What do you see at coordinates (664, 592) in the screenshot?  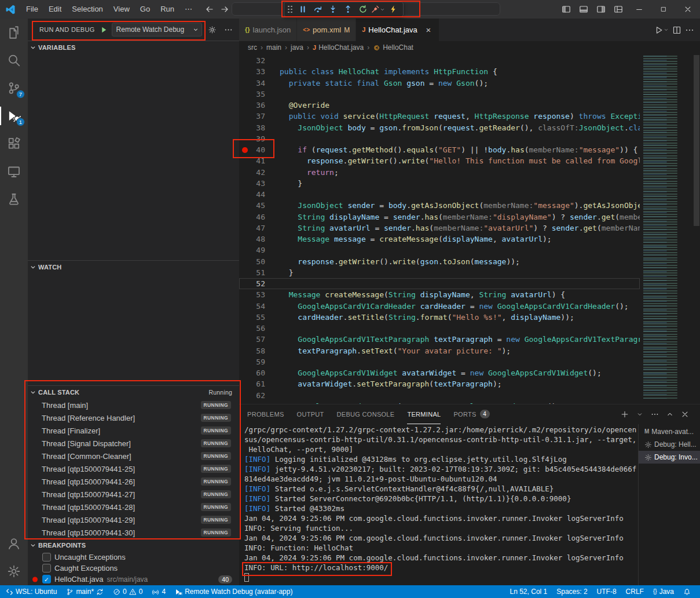 I see `status-language-mode: {}Java` at bounding box center [664, 592].